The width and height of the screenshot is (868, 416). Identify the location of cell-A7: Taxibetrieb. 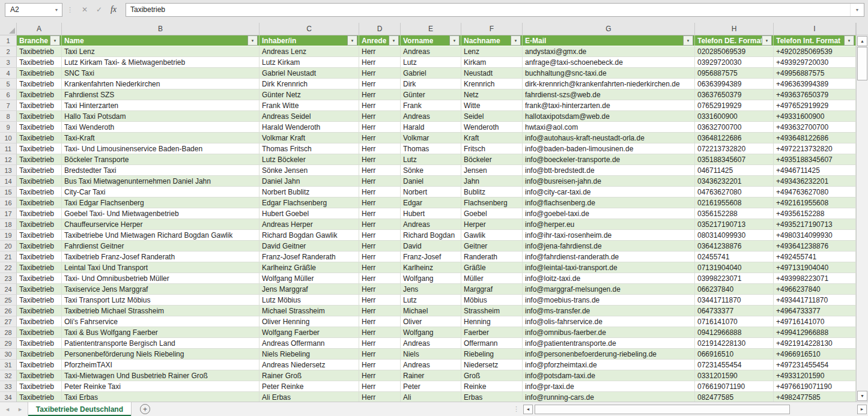
(40, 106).